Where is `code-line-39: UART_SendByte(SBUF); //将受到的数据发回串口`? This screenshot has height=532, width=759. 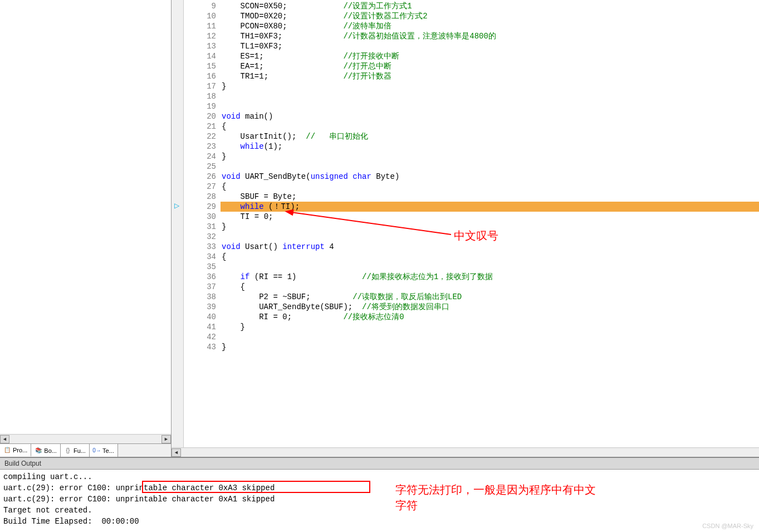 code-line-39: UART_SendByte(SBUF); //将受到的数据发回串口 is located at coordinates (490, 307).